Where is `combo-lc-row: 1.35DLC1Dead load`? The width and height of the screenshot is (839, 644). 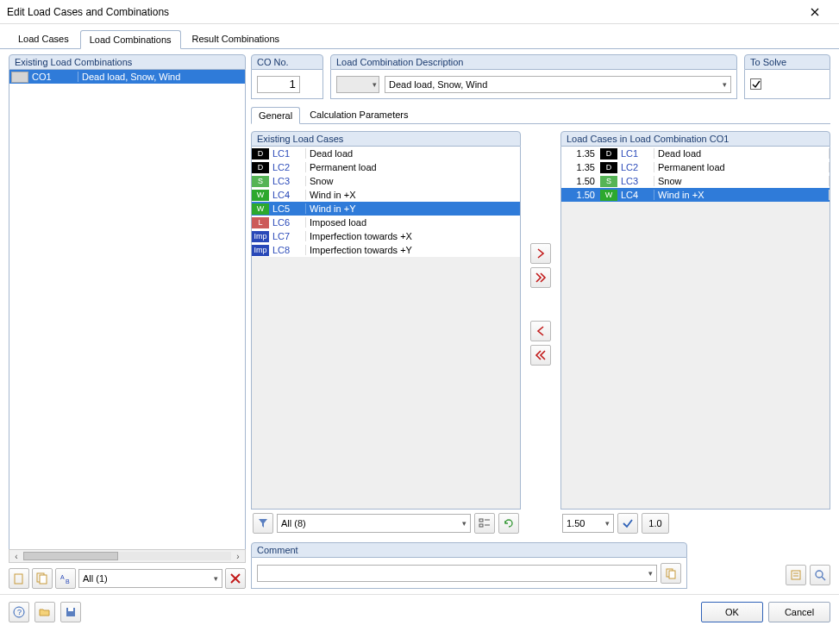
combo-lc-row: 1.35DLC1Dead load is located at coordinates (695, 153).